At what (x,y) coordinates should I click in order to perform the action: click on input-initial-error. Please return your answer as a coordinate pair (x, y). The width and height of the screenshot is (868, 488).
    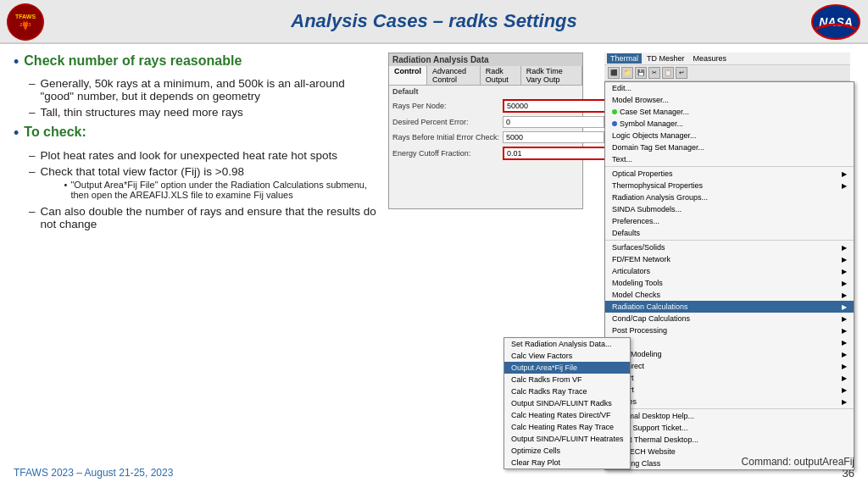
    Looking at the image, I should click on (554, 137).